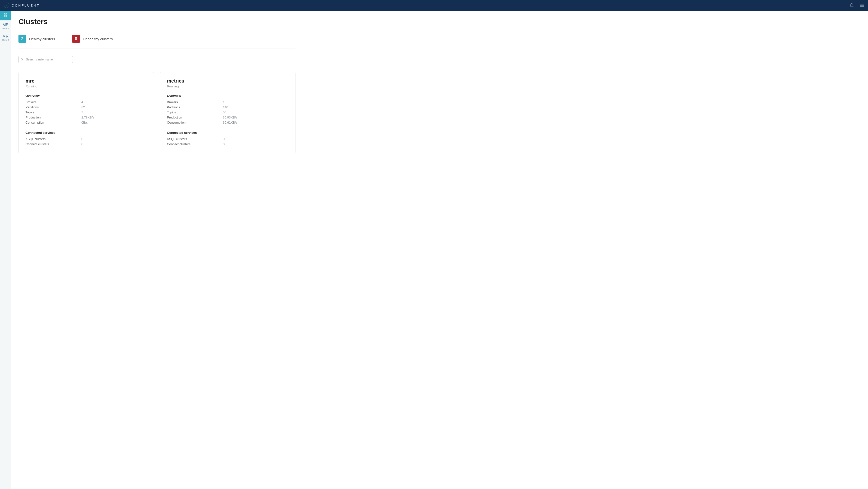 This screenshot has height=489, width=868. I want to click on menu-icon, so click(862, 5).